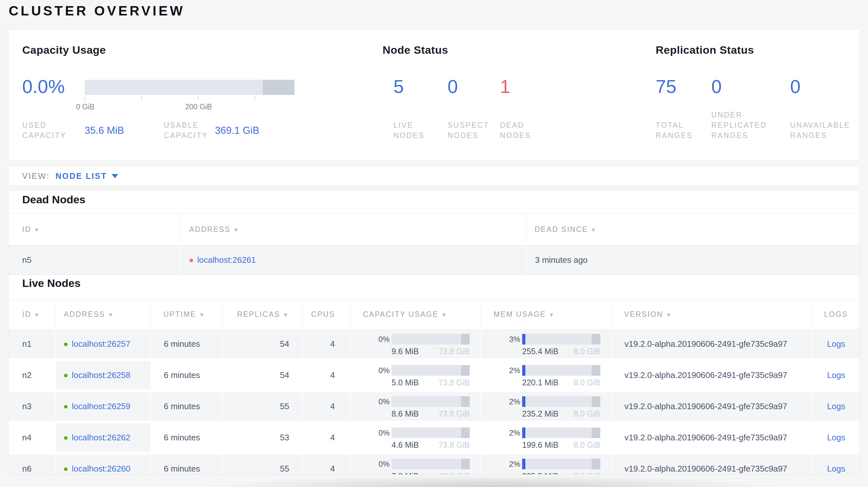 This screenshot has height=487, width=868. Describe the element at coordinates (186, 315) in the screenshot. I see `column-header-uptime: UPTIME▼` at that location.